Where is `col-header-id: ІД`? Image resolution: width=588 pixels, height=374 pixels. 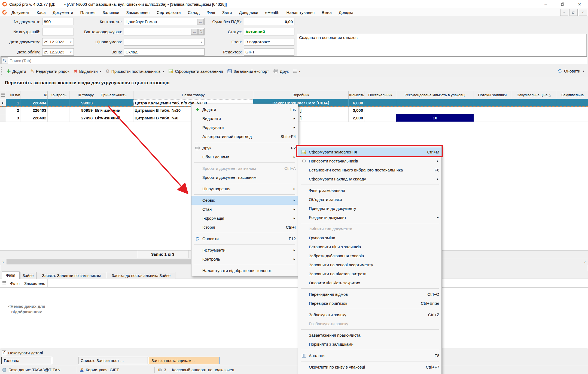
col-header-id: ІД is located at coordinates (34, 95).